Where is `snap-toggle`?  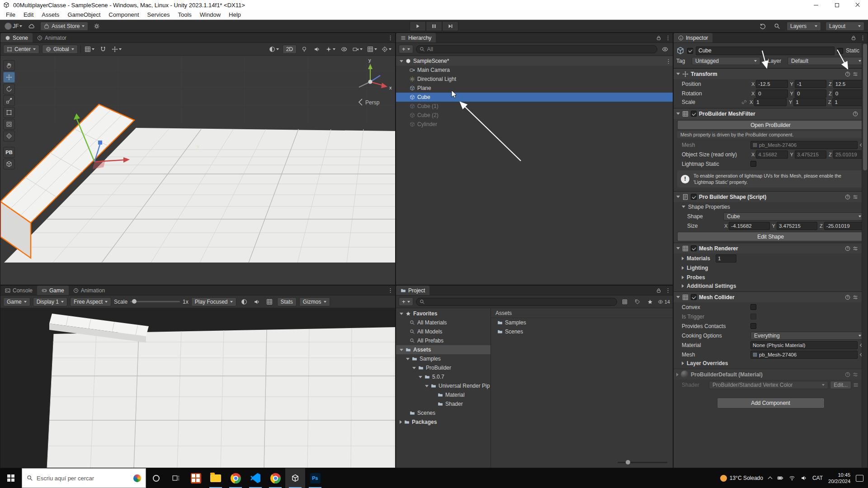 snap-toggle is located at coordinates (103, 49).